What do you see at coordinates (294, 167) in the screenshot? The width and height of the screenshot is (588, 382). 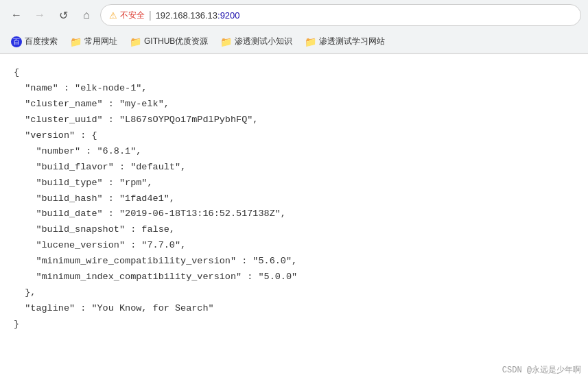 I see `json-line-7: "build_flavor" : "default",` at bounding box center [294, 167].